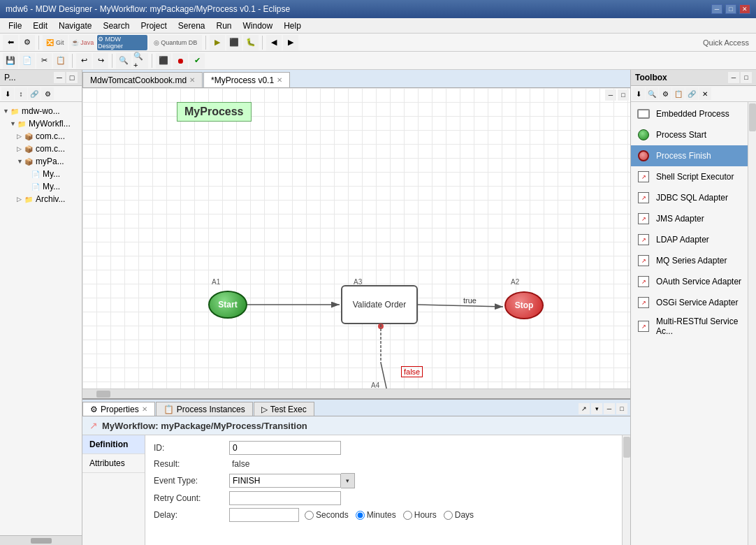  What do you see at coordinates (285, 498) in the screenshot?
I see `retry-count-input` at bounding box center [285, 498].